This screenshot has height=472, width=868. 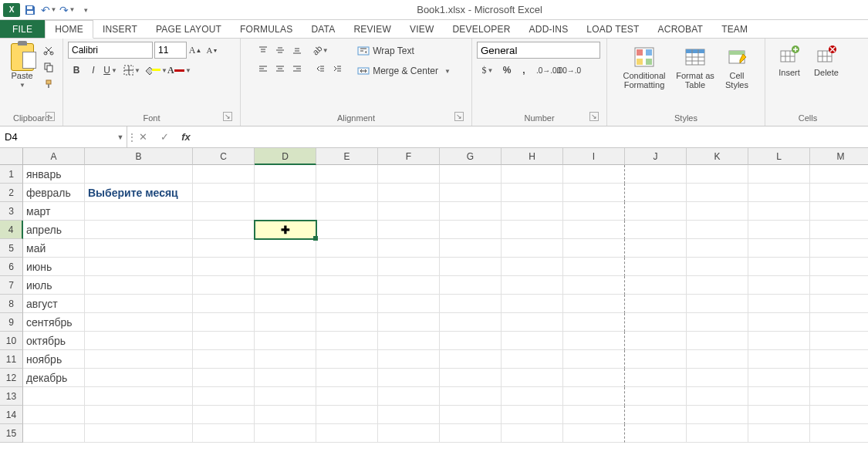 I want to click on enter-formula-button: ✓, so click(x=164, y=137).